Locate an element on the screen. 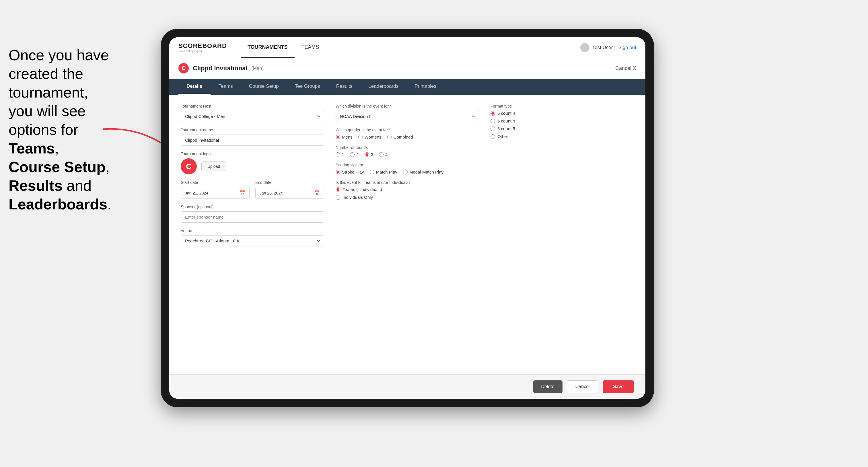  sponsor-label: Sponsor (optional) is located at coordinates (252, 207).